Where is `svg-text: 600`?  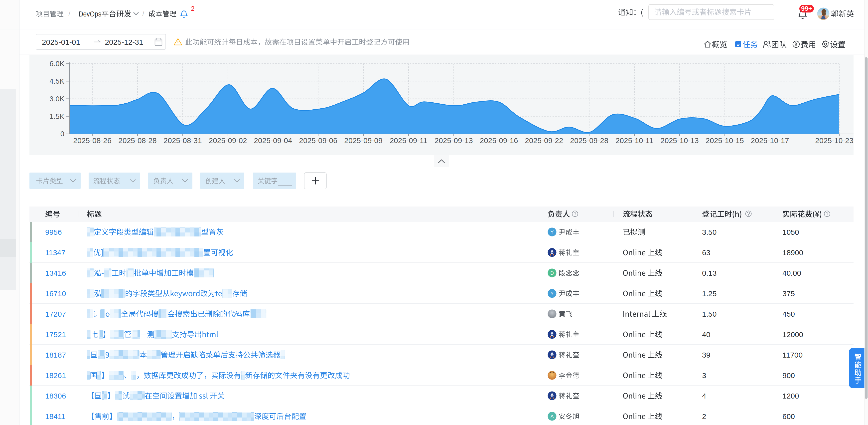 svg-text: 600 is located at coordinates (788, 417).